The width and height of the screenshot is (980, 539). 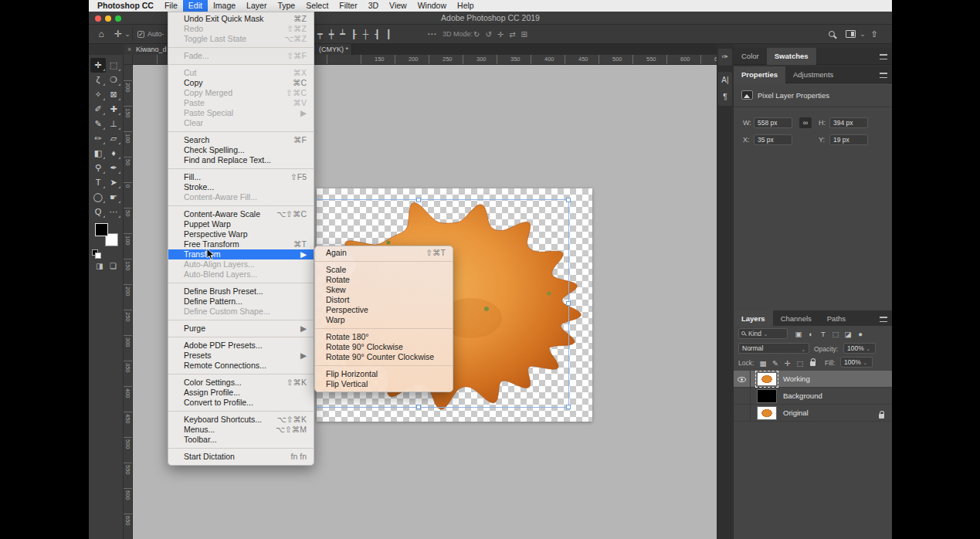 I want to click on edit-menu-item-puppet-warp: Puppet Warp, so click(x=241, y=224).